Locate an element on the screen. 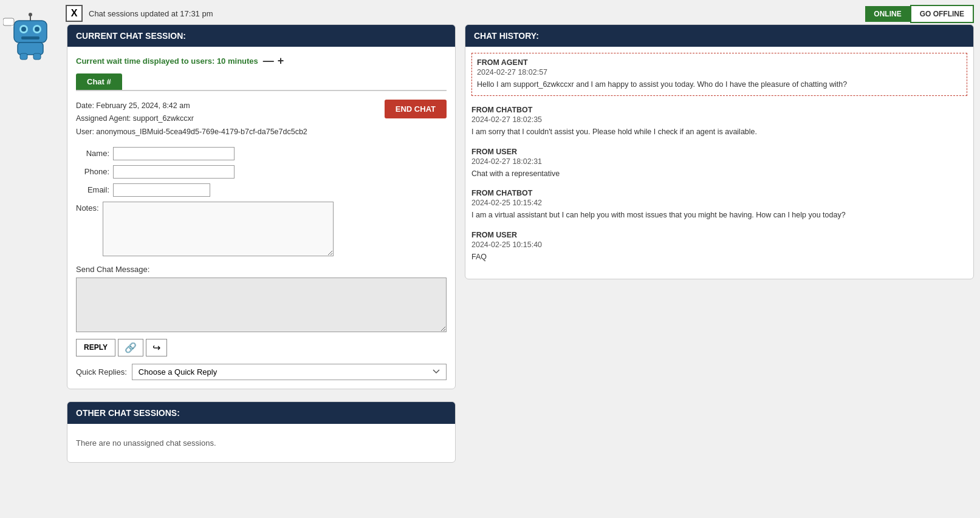 This screenshot has height=518, width=980. history-entry: FROM CHATBOT2024-02-27 18:02:35I am sorr… is located at coordinates (719, 121).